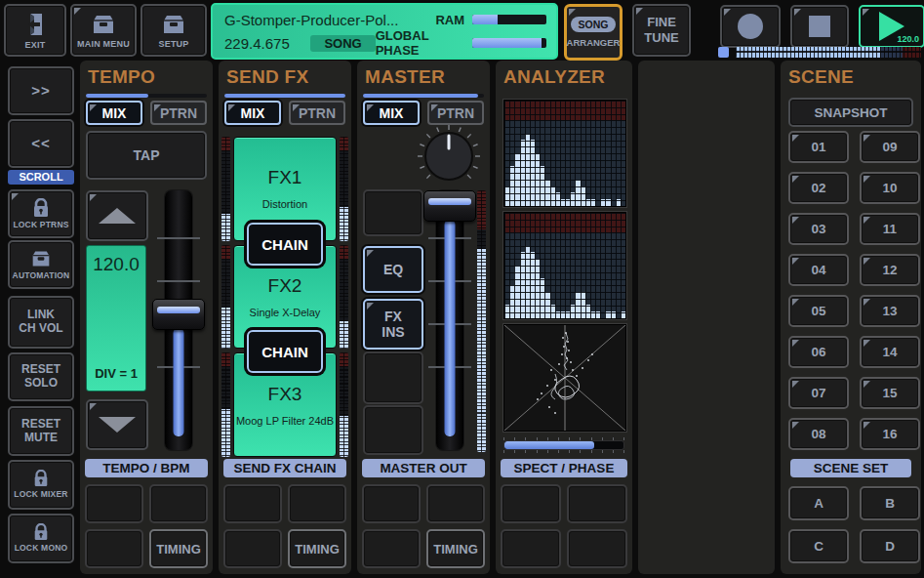 This screenshot has width=924, height=578. I want to click on lock-mixer-button: LOCK MIXER, so click(41, 484).